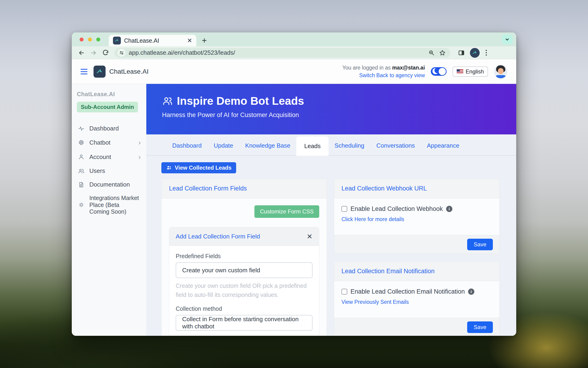 The width and height of the screenshot is (588, 368). Describe the element at coordinates (115, 205) in the screenshot. I see `sidebar-item-label: Integrations Market Place (Beta Coming S…` at that location.